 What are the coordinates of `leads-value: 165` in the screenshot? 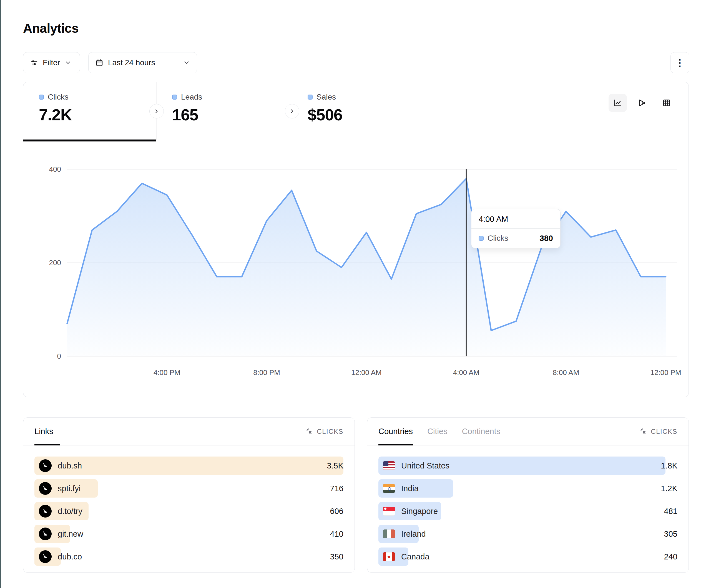 It's located at (232, 115).